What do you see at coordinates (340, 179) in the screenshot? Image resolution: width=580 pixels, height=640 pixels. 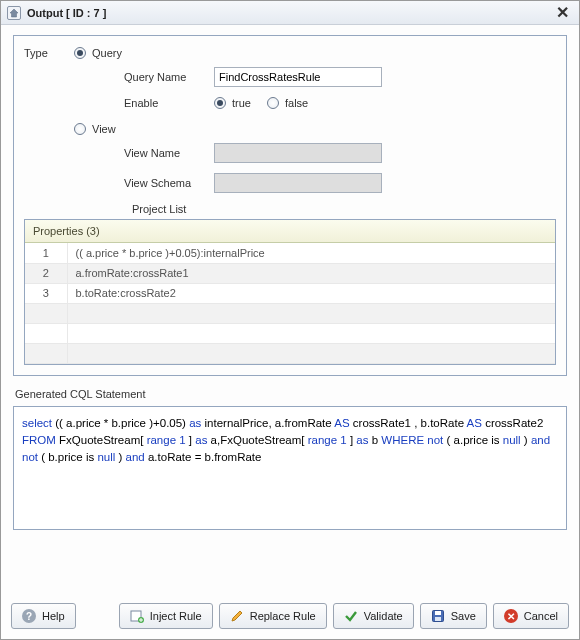 I see `view-block: View Name View Schema Project List` at bounding box center [340, 179].